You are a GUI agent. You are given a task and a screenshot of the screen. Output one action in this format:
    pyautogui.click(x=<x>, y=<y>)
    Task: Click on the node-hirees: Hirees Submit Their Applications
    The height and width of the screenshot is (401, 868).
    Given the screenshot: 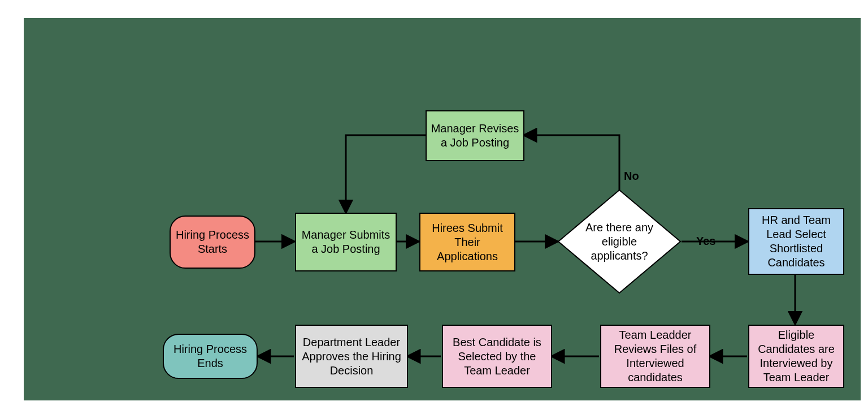 What is the action you would take?
    pyautogui.click(x=467, y=242)
    